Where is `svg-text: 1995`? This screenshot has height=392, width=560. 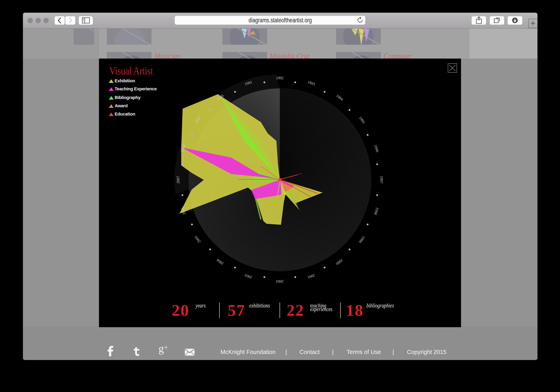
svg-text: 1995 is located at coordinates (362, 120).